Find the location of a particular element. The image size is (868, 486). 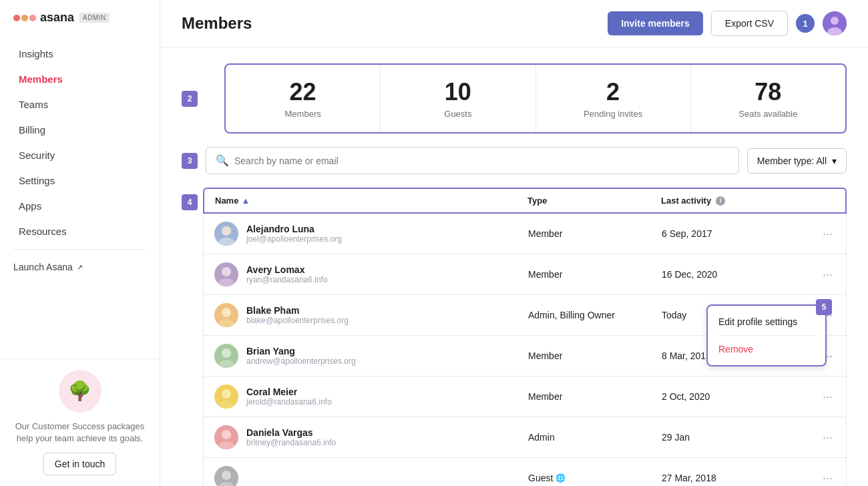

step-3-badge: 3 is located at coordinates (190, 161).